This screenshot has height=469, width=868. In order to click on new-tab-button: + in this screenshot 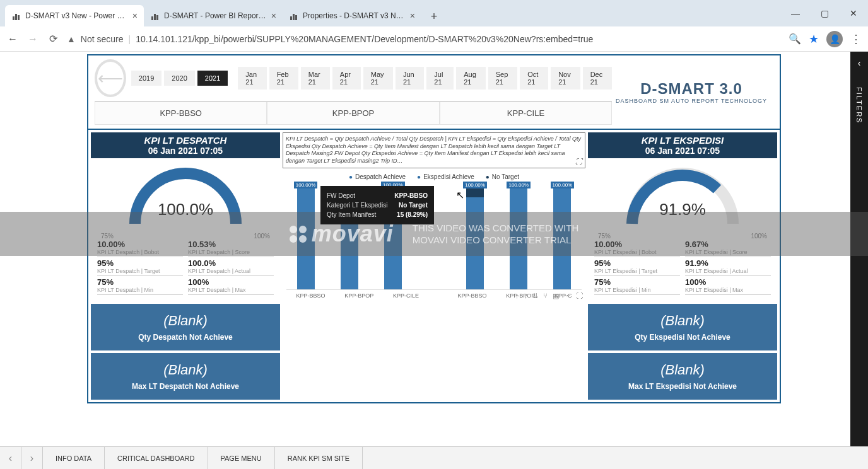, I will do `click(434, 16)`.